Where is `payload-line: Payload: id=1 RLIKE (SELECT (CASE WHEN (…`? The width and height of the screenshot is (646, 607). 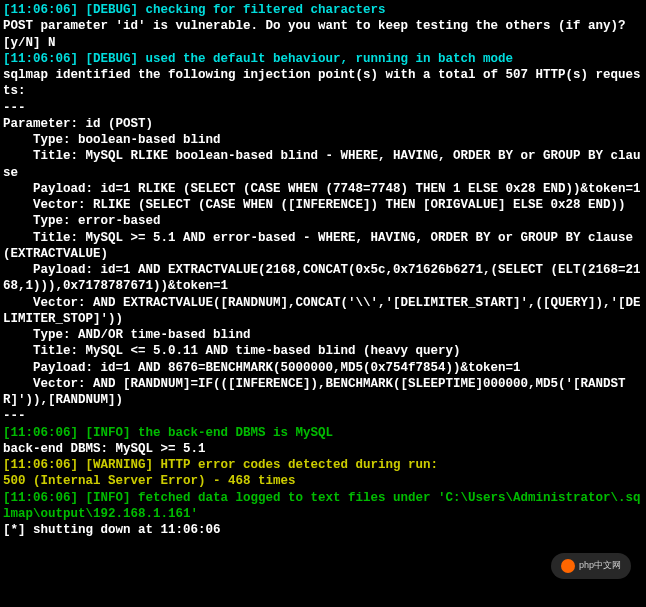 payload-line: Payload: id=1 RLIKE (SELECT (CASE WHEN (… is located at coordinates (323, 189).